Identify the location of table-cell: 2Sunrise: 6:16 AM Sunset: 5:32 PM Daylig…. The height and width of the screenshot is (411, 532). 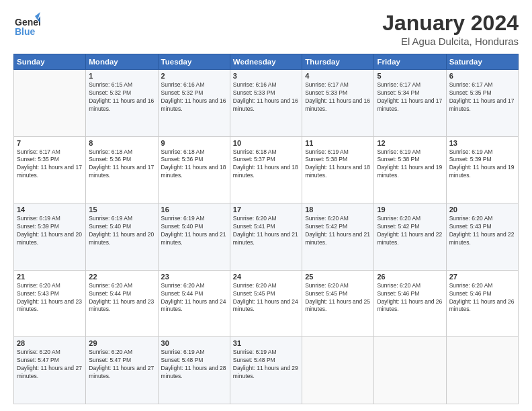
(193, 103).